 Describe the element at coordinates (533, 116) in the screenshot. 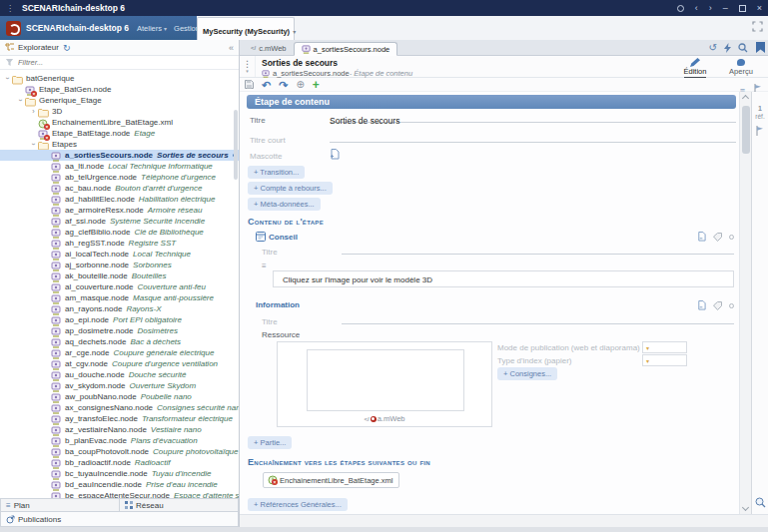

I see `titre-field` at that location.